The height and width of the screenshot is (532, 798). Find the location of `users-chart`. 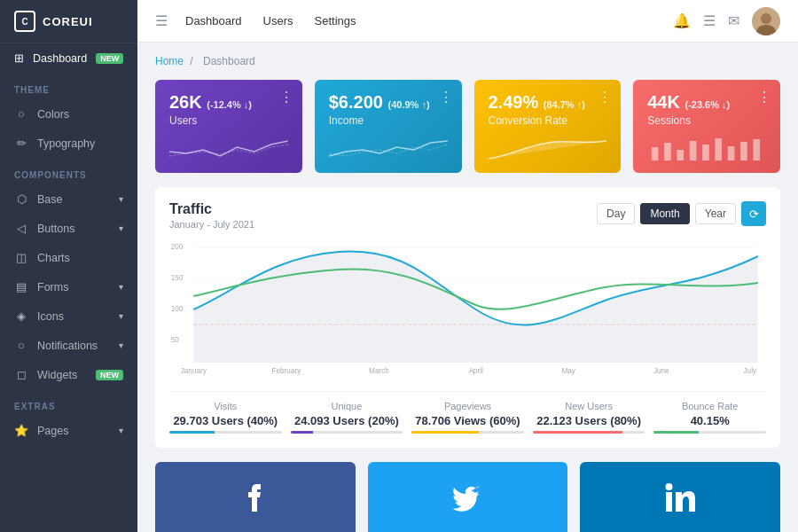

users-chart is located at coordinates (229, 147).